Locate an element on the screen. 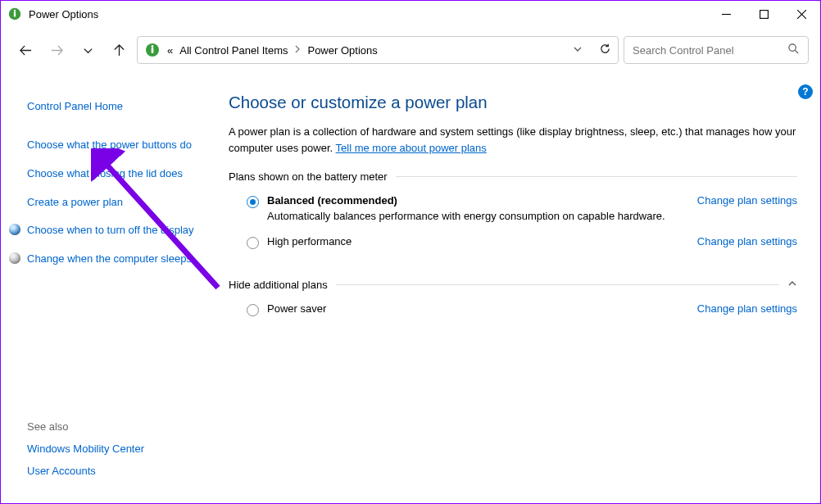 This screenshot has width=821, height=504. desc-link: Tell me more about power plans is located at coordinates (411, 148).